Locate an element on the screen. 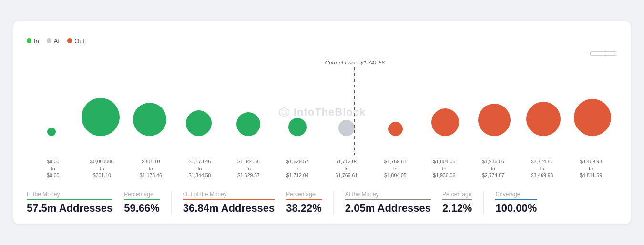 The width and height of the screenshot is (644, 245). range-label-5: $1,629.57to$1,712.04 is located at coordinates (297, 169).